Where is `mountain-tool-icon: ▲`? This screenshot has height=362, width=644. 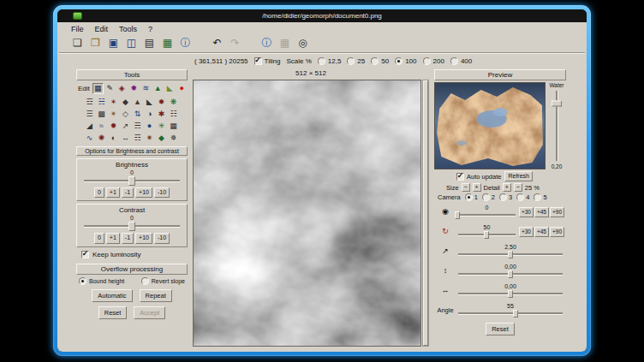 mountain-tool-icon: ▲ is located at coordinates (158, 89).